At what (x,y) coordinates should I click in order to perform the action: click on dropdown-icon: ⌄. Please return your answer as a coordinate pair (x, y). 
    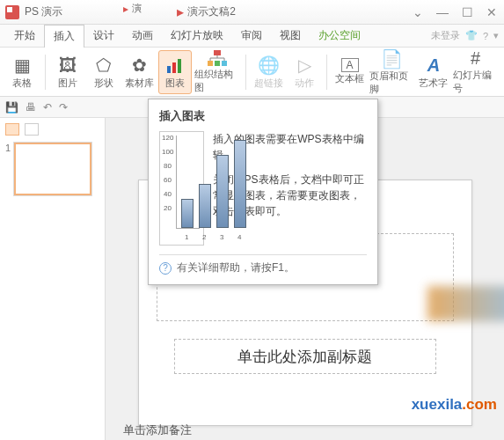
    Looking at the image, I should click on (418, 12).